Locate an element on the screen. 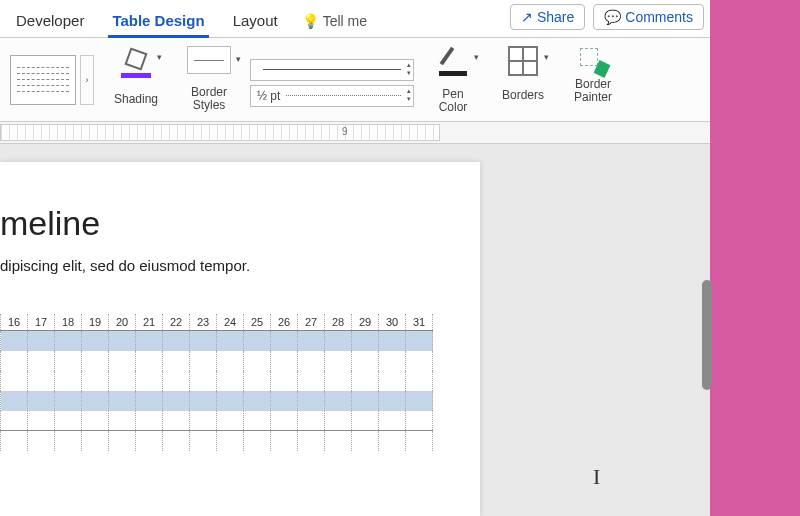 The image size is (800, 516). pen-color-button: ▾ is located at coordinates (453, 64).